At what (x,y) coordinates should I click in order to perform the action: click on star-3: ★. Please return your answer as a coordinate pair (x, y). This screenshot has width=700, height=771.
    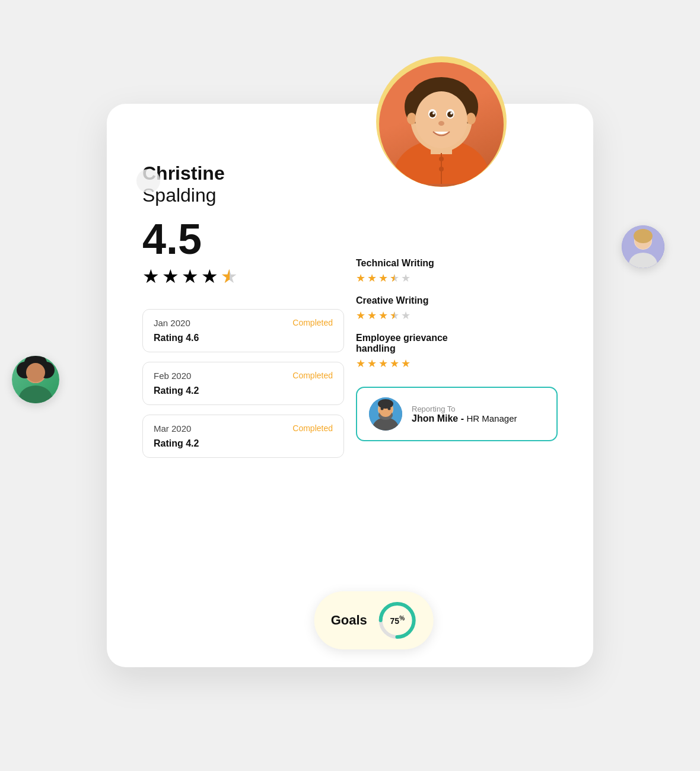
    Looking at the image, I should click on (190, 276).